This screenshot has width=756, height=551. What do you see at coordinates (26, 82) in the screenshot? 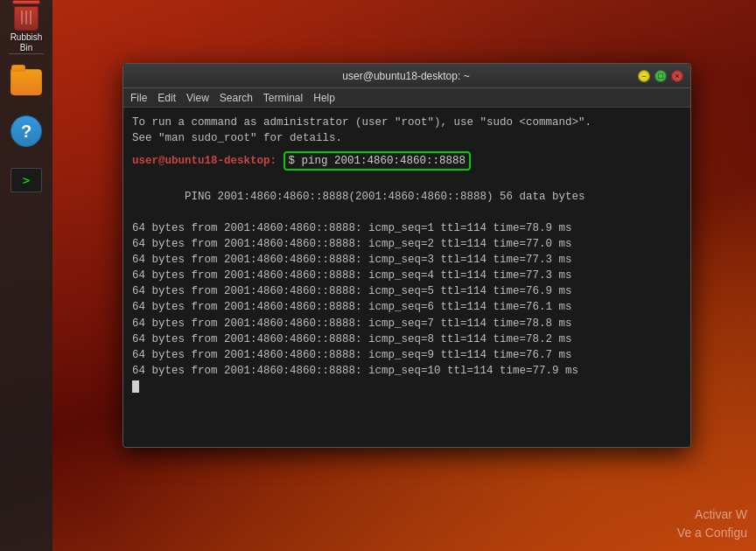
I see `folder-icon-container` at bounding box center [26, 82].